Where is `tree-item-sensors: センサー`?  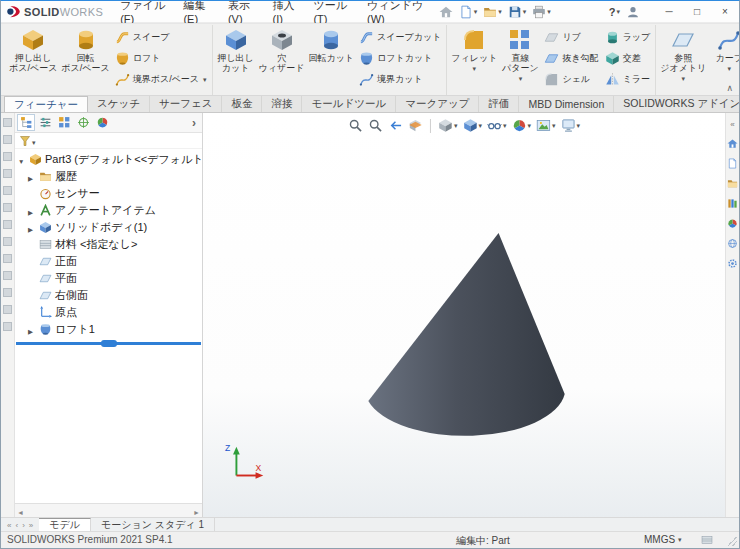 tree-item-sensors: センサー is located at coordinates (108, 194).